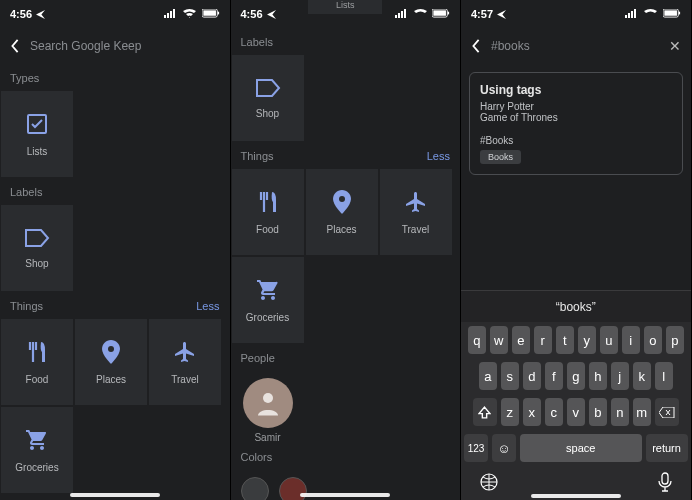 The width and height of the screenshot is (692, 500). What do you see at coordinates (346, 357) in the screenshot?
I see `people-header: People` at bounding box center [346, 357].